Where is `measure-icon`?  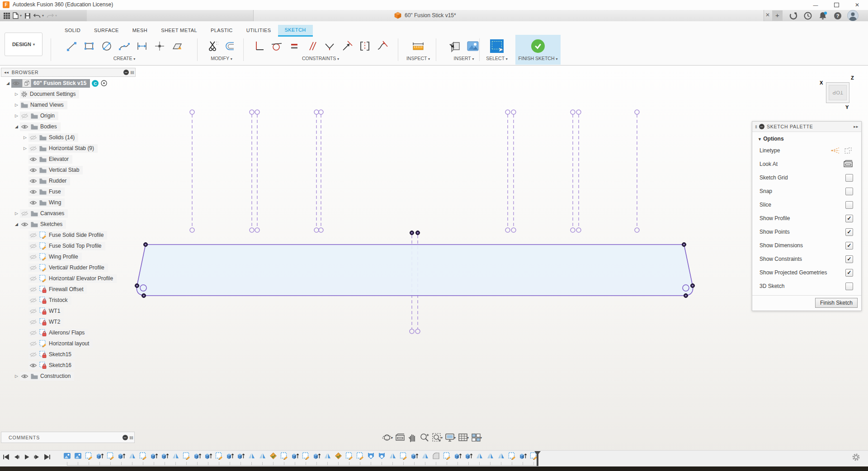 measure-icon is located at coordinates (418, 46).